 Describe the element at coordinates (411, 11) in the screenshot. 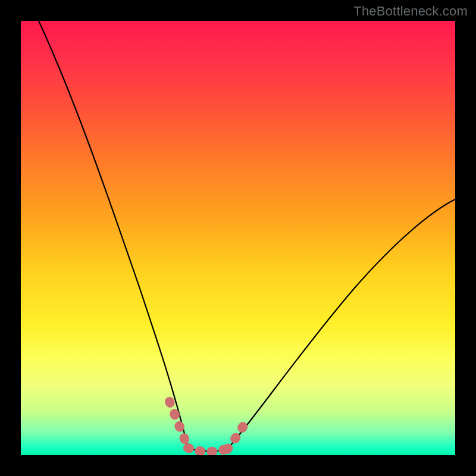

I see `watermark-text: TheBottleneck.com` at that location.